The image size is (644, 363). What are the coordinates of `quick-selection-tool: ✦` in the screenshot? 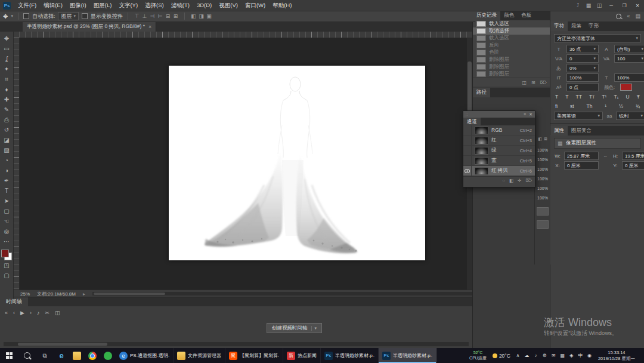 It's located at (7, 69).